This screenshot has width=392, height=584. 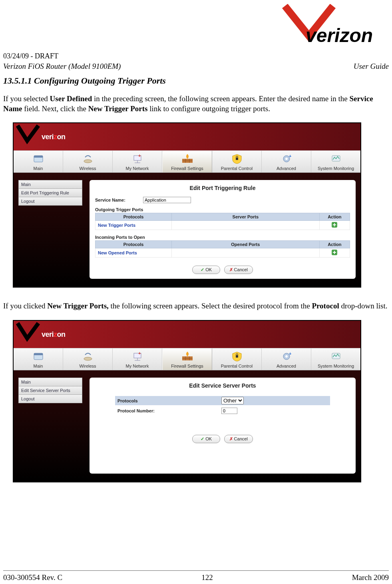 I want to click on service-name-input, so click(x=167, y=200).